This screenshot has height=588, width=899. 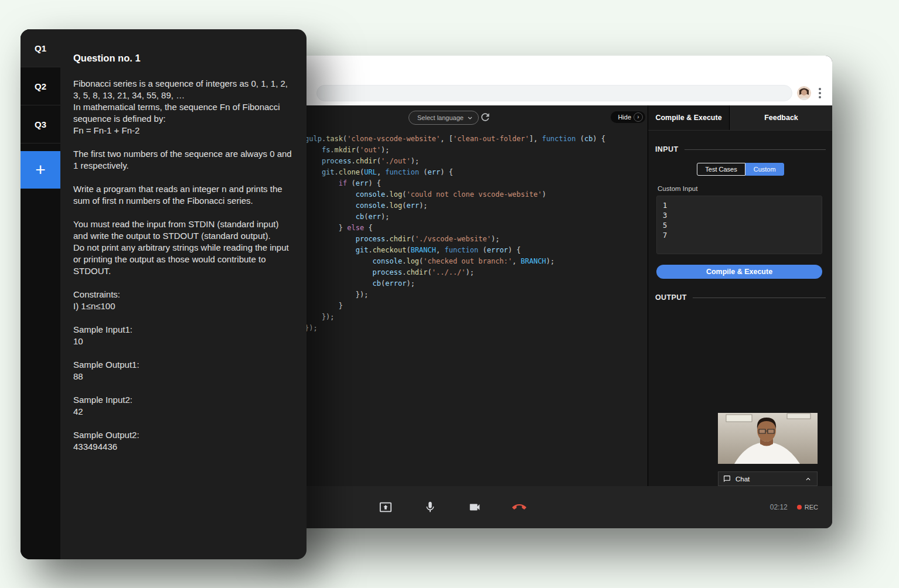 I want to click on hide-label: Hide, so click(x=625, y=117).